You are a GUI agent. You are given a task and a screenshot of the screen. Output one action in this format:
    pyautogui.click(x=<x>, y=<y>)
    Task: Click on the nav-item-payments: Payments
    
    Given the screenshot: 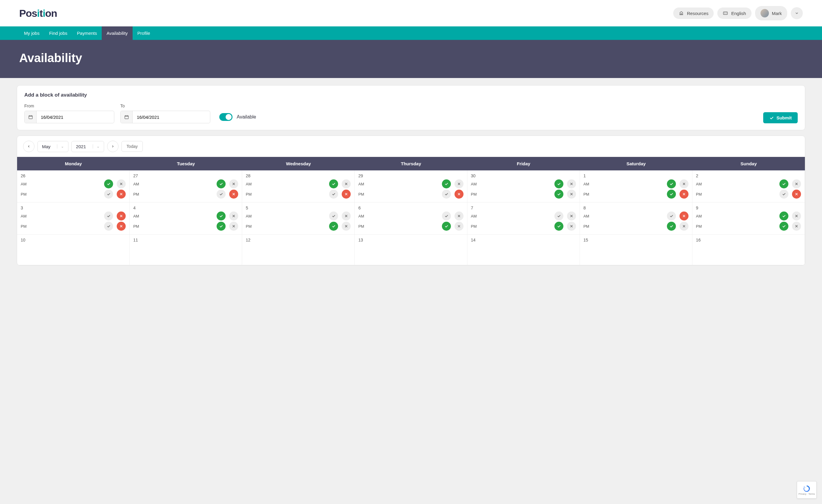 What is the action you would take?
    pyautogui.click(x=87, y=33)
    